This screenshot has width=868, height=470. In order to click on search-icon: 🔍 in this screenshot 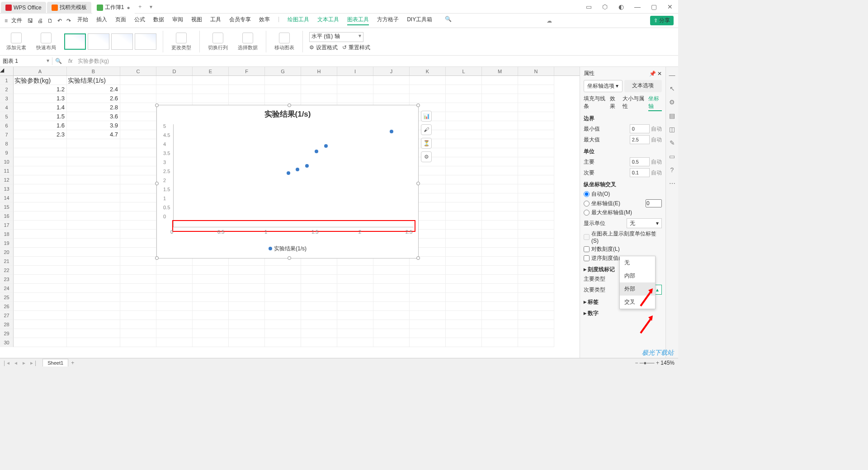, I will do `click(448, 21)`.